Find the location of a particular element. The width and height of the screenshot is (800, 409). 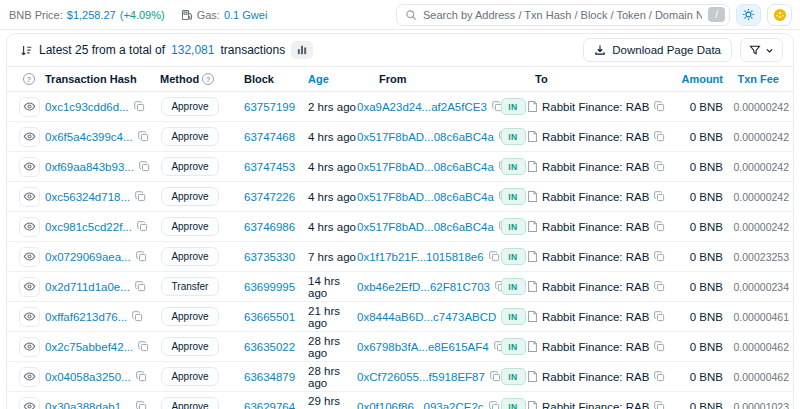

block-link: 63635022 is located at coordinates (270, 347).